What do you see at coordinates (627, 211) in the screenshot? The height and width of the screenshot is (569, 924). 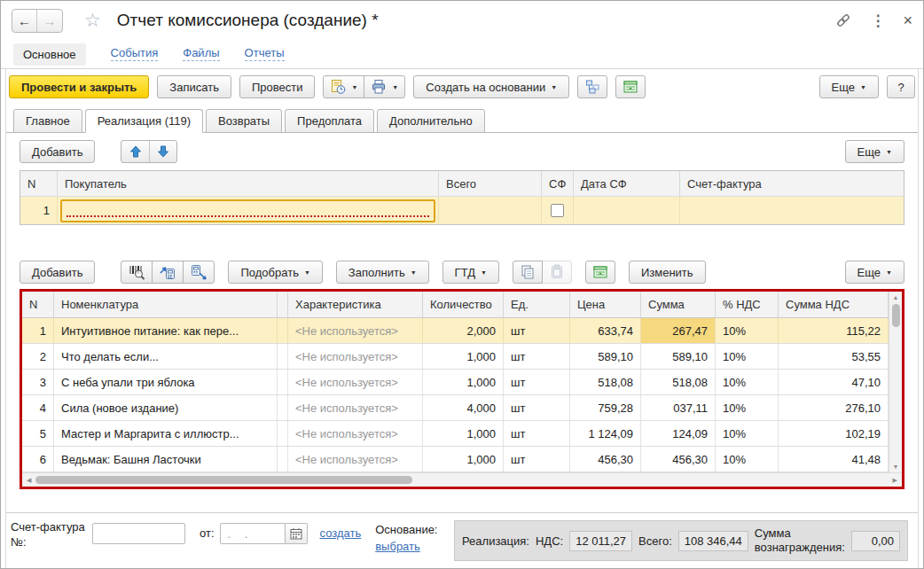 I see `cell-sf-date` at bounding box center [627, 211].